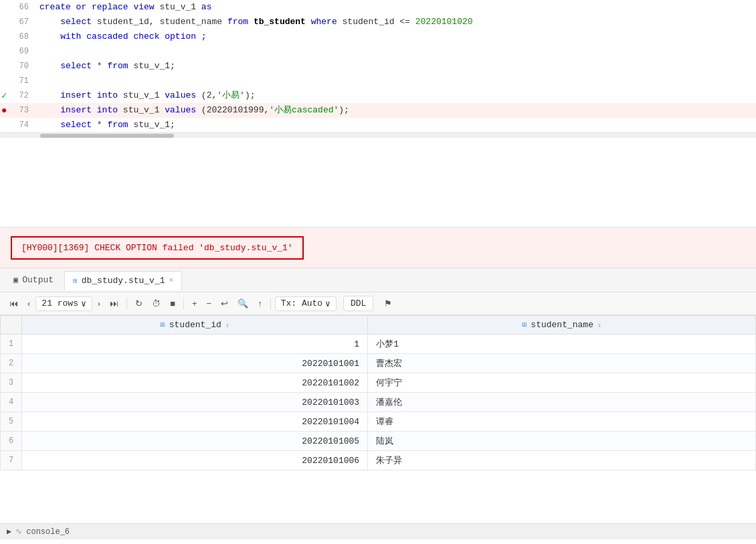 This screenshot has height=544, width=756. Describe the element at coordinates (64, 304) in the screenshot. I see `rows-selector: 21 rows ∨` at that location.